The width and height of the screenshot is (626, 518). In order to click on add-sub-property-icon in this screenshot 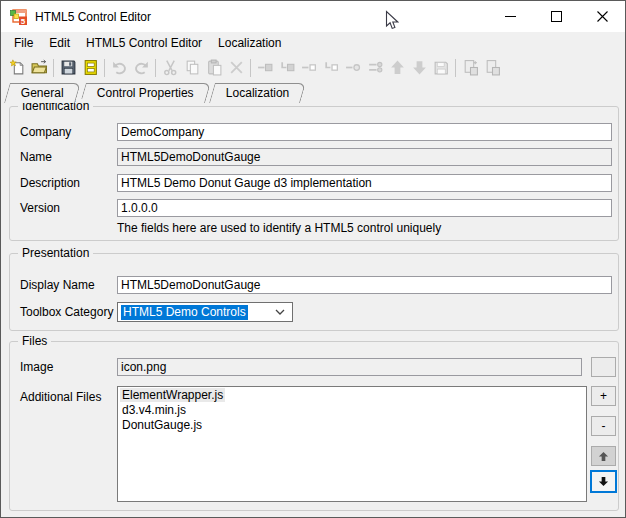, I will do `click(331, 68)`.